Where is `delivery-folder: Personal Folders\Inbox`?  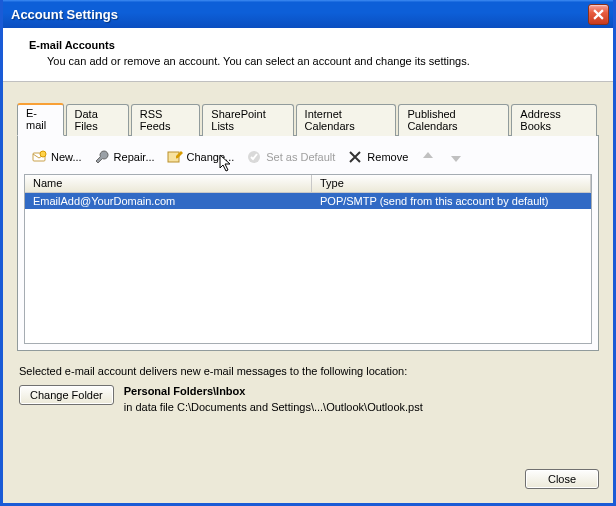
delivery-folder: Personal Folders\Inbox is located at coordinates (274, 391).